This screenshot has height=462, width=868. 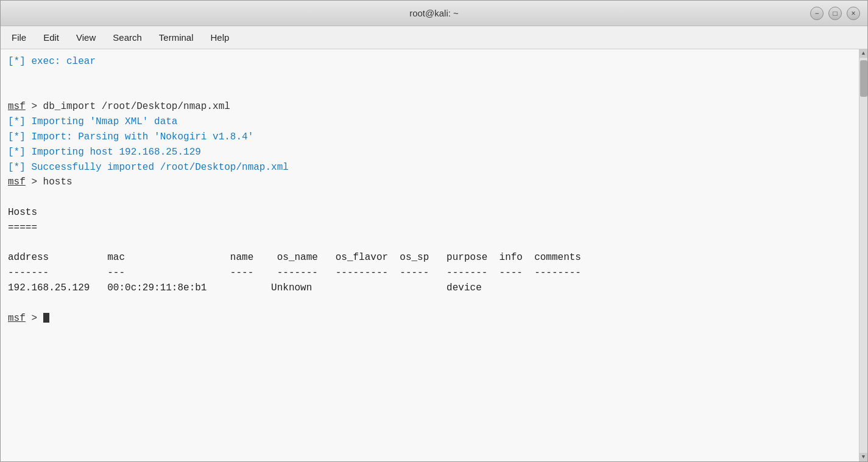 What do you see at coordinates (835, 13) in the screenshot?
I see `maximize-button: □` at bounding box center [835, 13].